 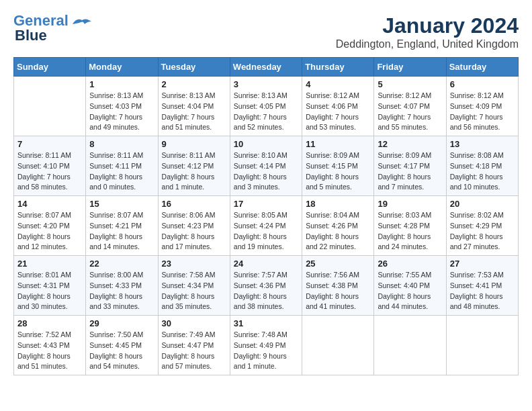 What do you see at coordinates (410, 204) in the screenshot?
I see `day-number: 19` at bounding box center [410, 204].